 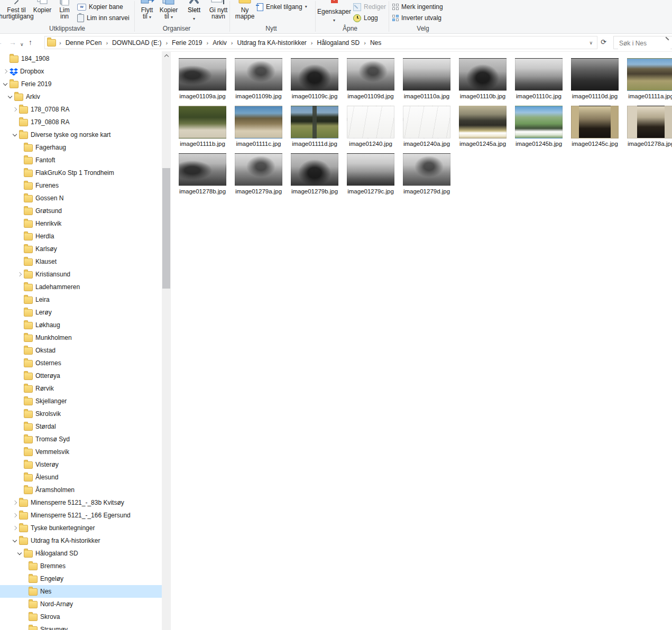 I want to click on select-none-button: Merk ingenting, so click(x=418, y=7).